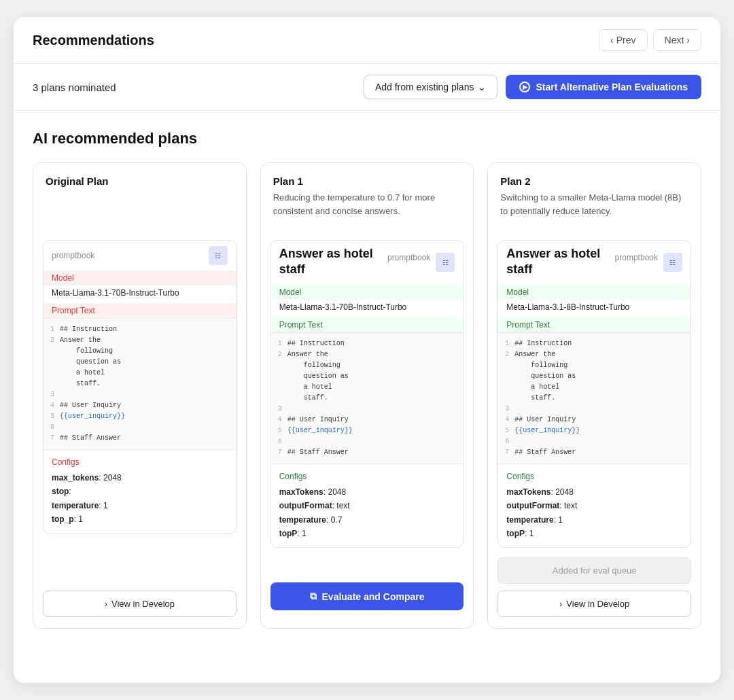 The image size is (734, 700). What do you see at coordinates (594, 197) in the screenshot?
I see `plan-header-plan2: Plan 2 Switching to a smaller Meta-Llama…` at bounding box center [594, 197].